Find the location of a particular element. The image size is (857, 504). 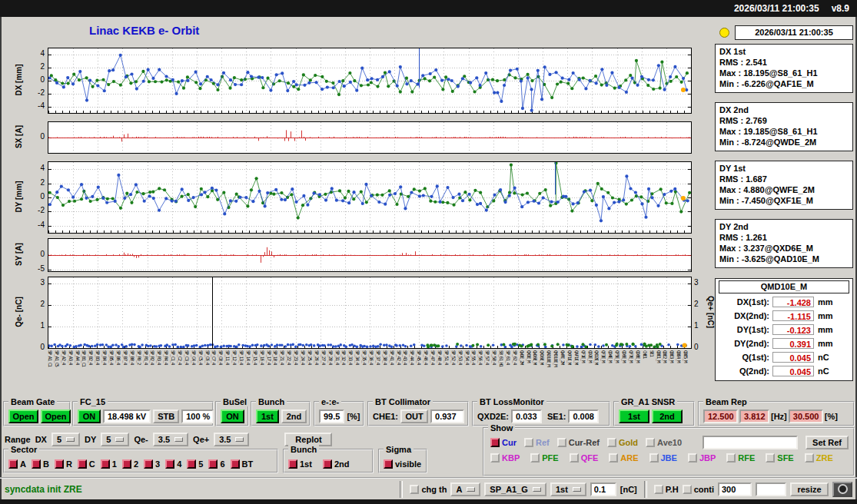

sector-checkbox-4: 4 is located at coordinates (174, 464).